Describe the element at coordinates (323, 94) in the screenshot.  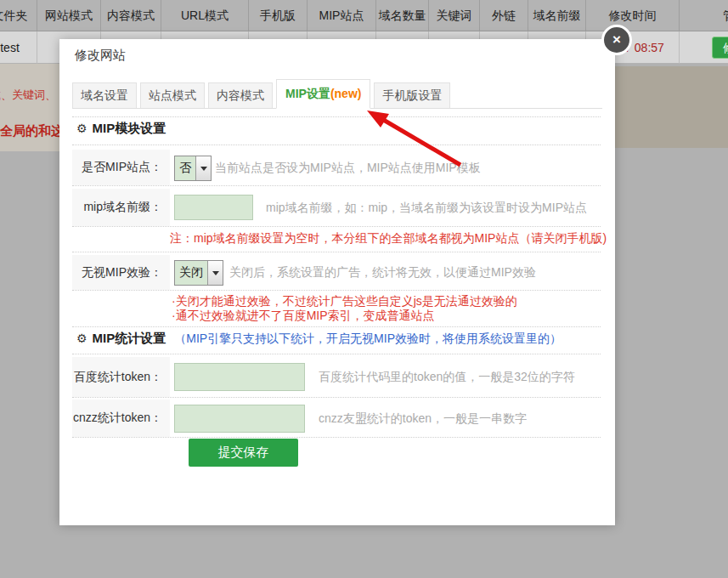
I see `tab-mip-settings: MIP设置(new)` at that location.